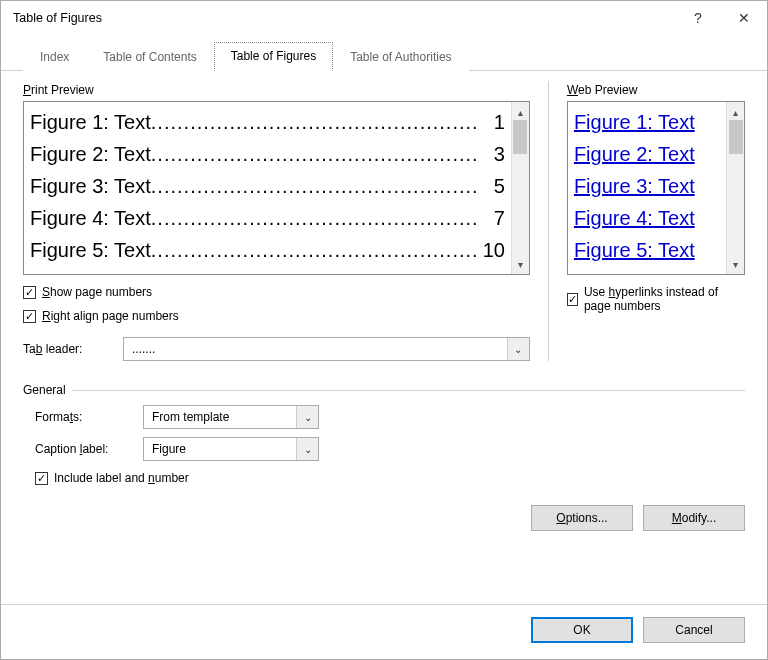  Describe the element at coordinates (268, 250) in the screenshot. I see `print-preview-row: Figure 5: Text..........................…` at that location.